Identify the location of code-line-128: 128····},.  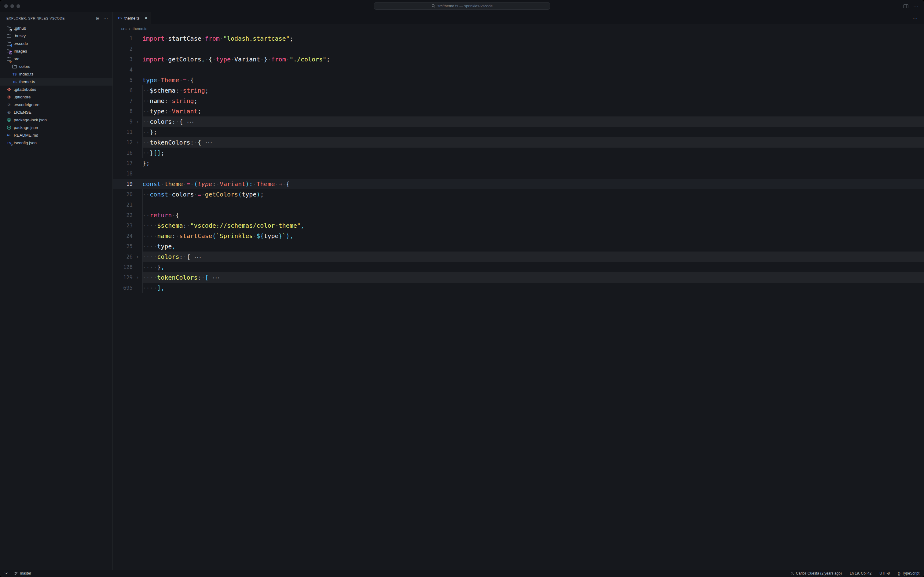
(288, 267).